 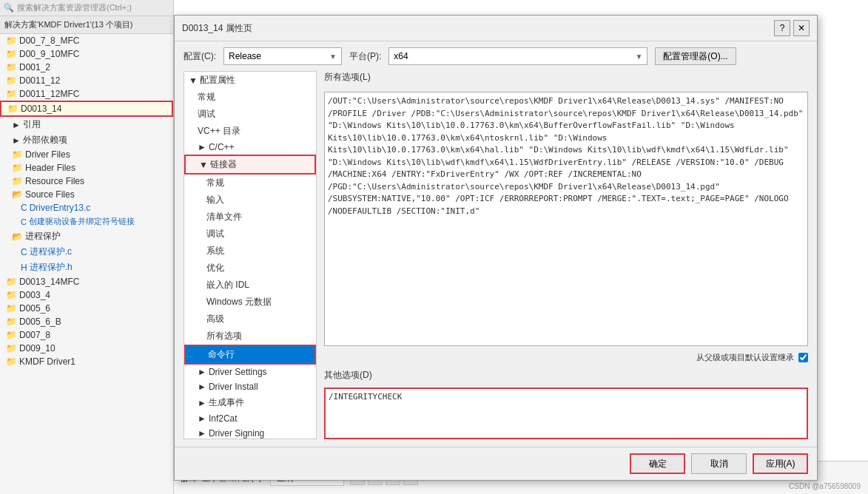 What do you see at coordinates (250, 419) in the screenshot?
I see `tree-inf2cat: ► Inf2Cat` at bounding box center [250, 419].